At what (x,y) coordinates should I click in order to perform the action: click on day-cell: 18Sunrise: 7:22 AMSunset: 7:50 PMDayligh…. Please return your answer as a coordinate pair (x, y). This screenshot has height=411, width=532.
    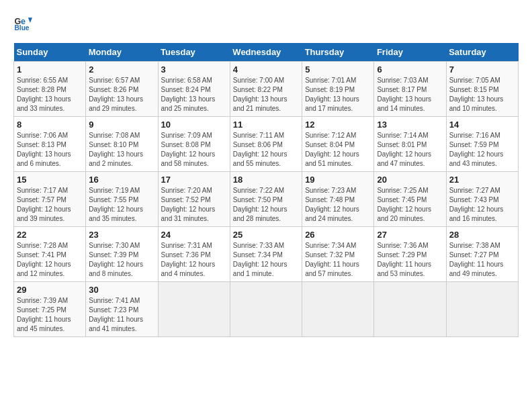
    Looking at the image, I should click on (266, 199).